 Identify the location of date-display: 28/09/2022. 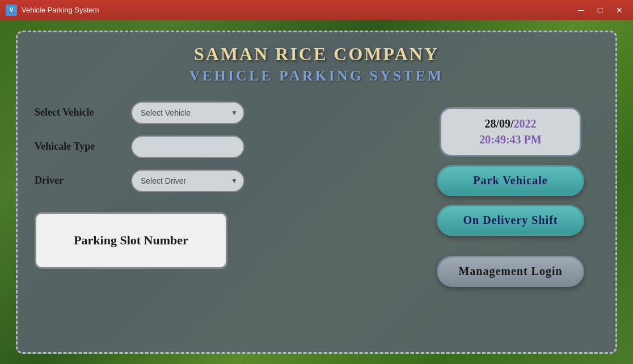
(510, 124).